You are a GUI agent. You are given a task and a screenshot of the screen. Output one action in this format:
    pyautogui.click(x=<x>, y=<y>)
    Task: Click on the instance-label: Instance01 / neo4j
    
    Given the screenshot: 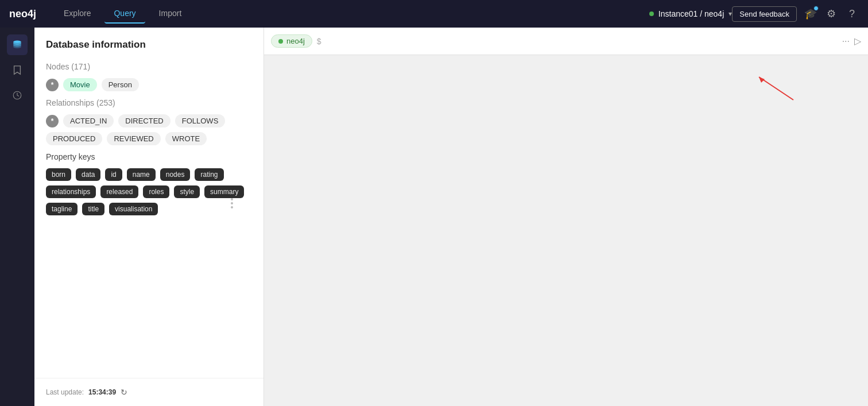 What is the action you would take?
    pyautogui.click(x=691, y=14)
    